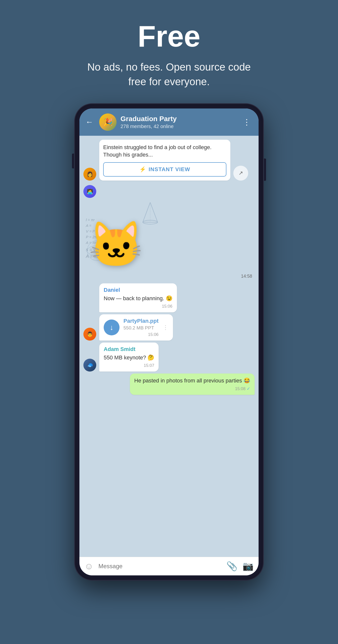  What do you see at coordinates (129, 358) in the screenshot?
I see `msg-text-adam: 550 MB keynote? 🤔` at bounding box center [129, 358].